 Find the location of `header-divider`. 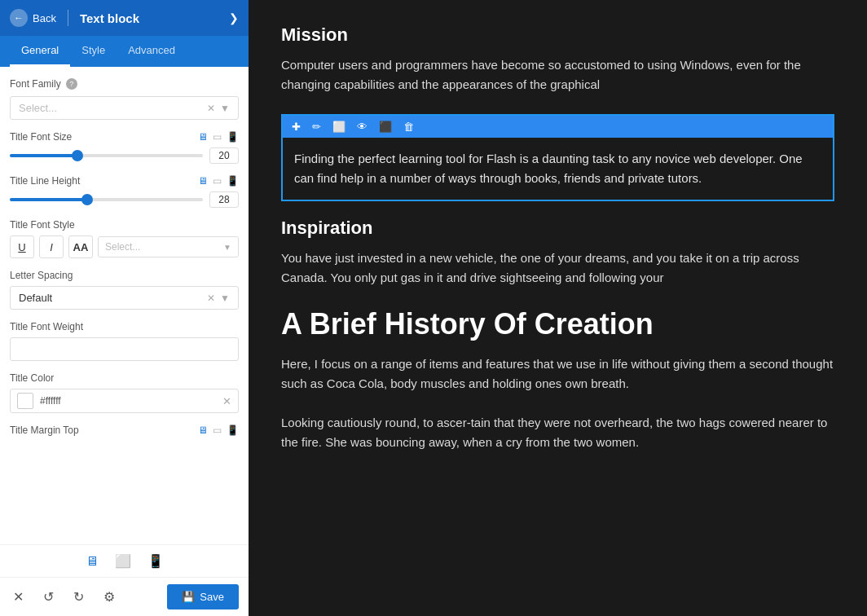

header-divider is located at coordinates (68, 18).